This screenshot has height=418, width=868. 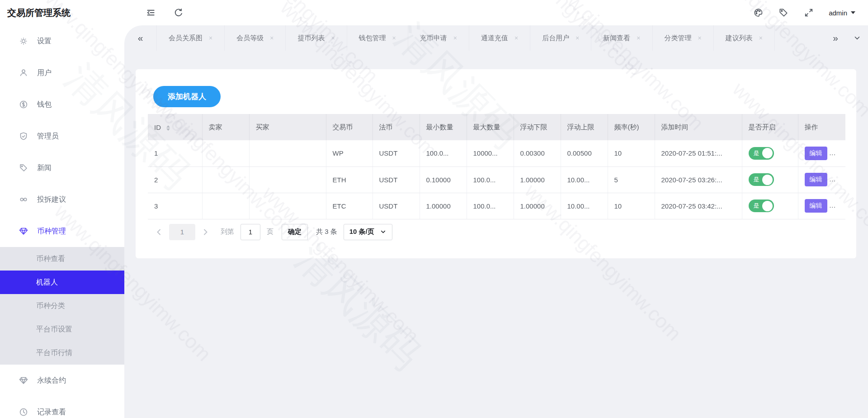 What do you see at coordinates (62, 329) in the screenshot?
I see `submenu-item-platform-coin-settings: 平台币设置` at bounding box center [62, 329].